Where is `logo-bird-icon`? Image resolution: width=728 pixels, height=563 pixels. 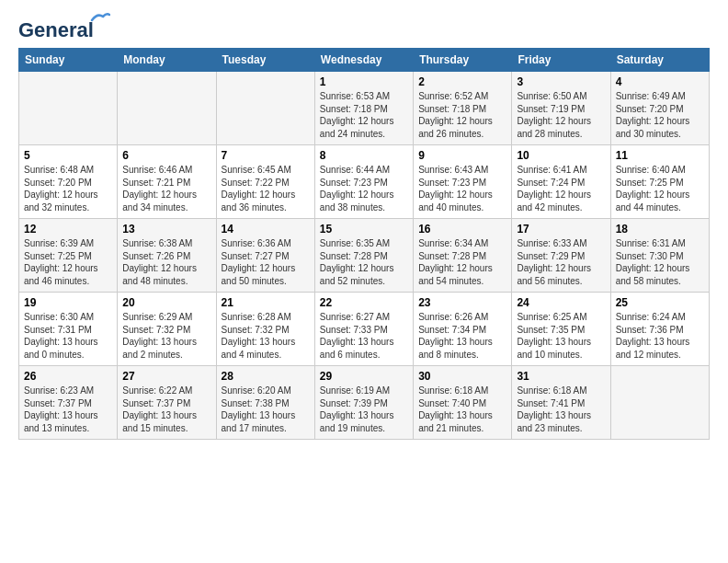 logo-bird-icon is located at coordinates (100, 17).